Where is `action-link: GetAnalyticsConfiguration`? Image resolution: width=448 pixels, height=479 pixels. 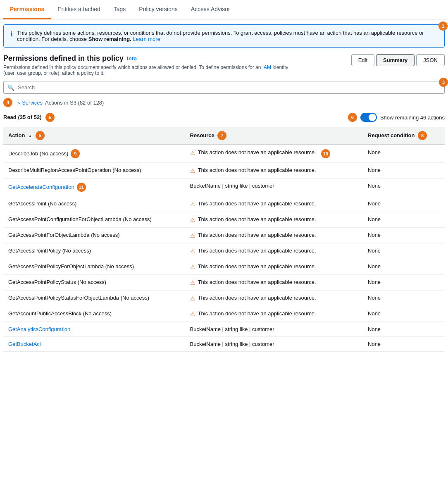 action-link: GetAnalyticsConfiguration is located at coordinates (39, 329).